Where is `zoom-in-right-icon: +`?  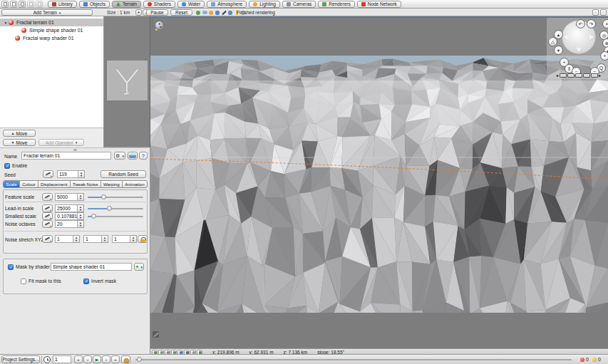 zoom-in-right-icon: + is located at coordinates (604, 56).